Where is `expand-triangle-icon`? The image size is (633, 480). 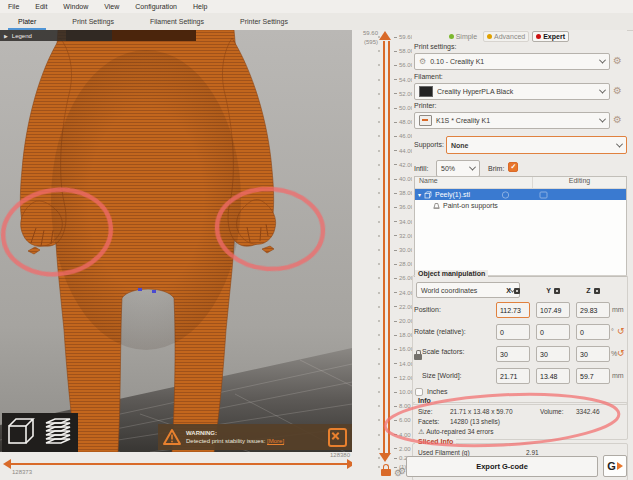
expand-triangle-icon is located at coordinates (420, 194).